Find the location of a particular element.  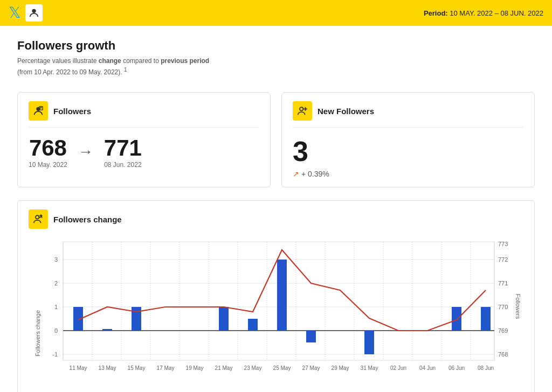

svg-text: 19 May is located at coordinates (195, 368).